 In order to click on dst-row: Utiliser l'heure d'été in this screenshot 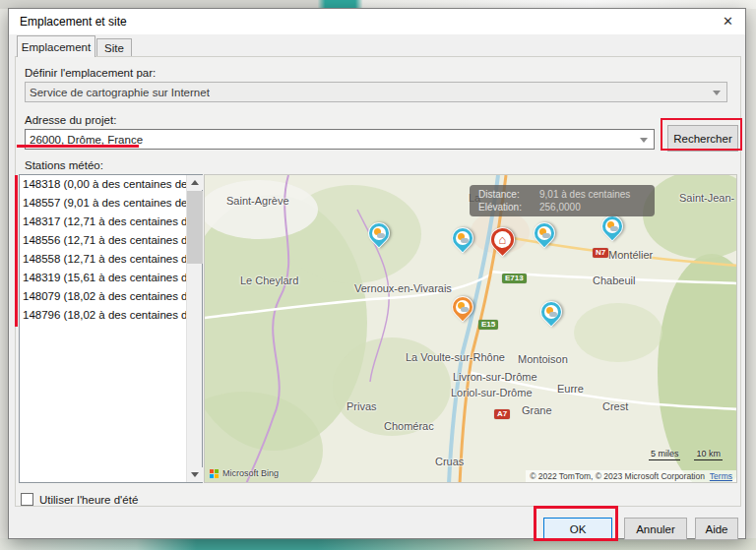, I will do `click(79, 500)`.